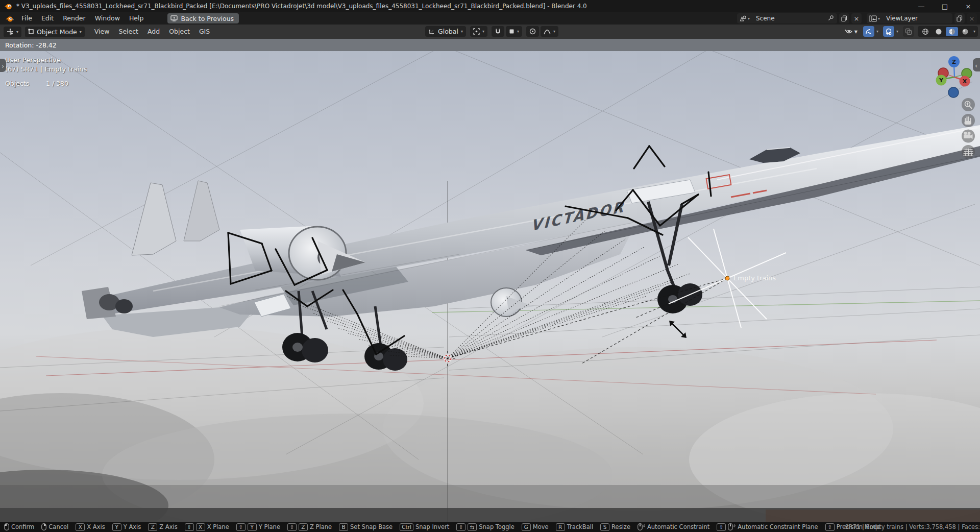 Image resolution: width=980 pixels, height=532 pixels. What do you see at coordinates (889, 32) in the screenshot?
I see `show-overlays-toggle` at bounding box center [889, 32].